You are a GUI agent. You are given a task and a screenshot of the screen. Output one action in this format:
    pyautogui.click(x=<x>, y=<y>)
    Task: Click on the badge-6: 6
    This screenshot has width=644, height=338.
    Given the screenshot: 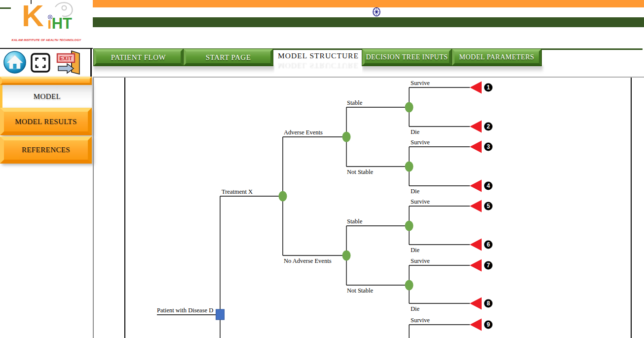 What is the action you would take?
    pyautogui.click(x=489, y=245)
    